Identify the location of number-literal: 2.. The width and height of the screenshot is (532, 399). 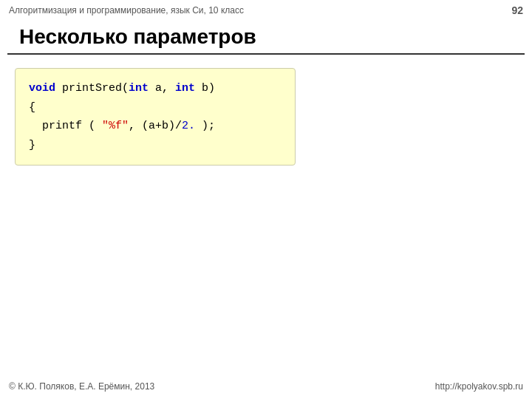
(188, 126).